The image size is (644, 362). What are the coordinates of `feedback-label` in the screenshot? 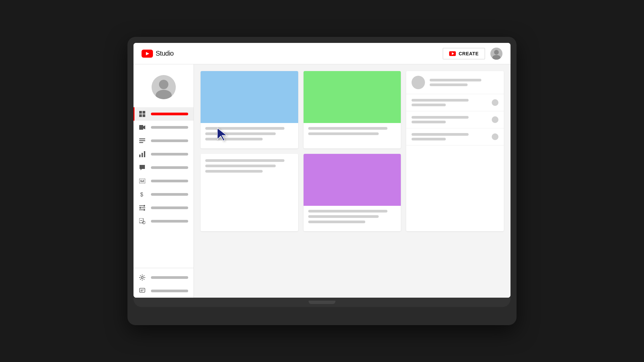 It's located at (170, 291).